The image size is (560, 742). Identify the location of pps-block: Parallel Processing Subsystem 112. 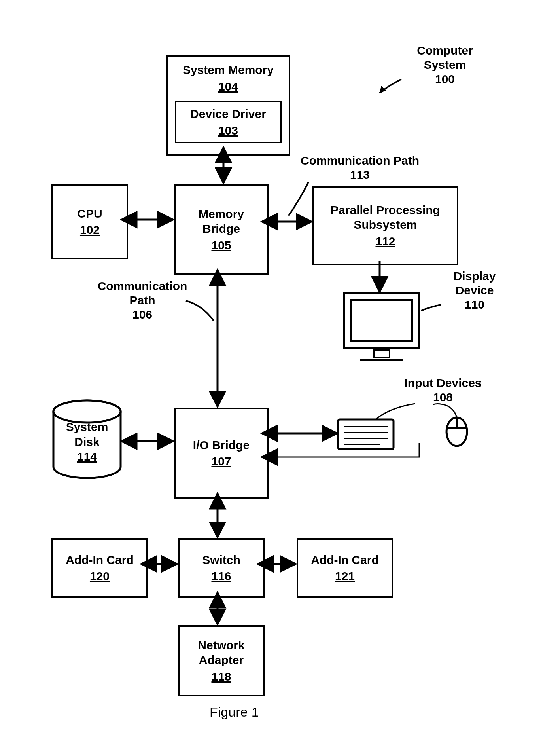
(385, 226).